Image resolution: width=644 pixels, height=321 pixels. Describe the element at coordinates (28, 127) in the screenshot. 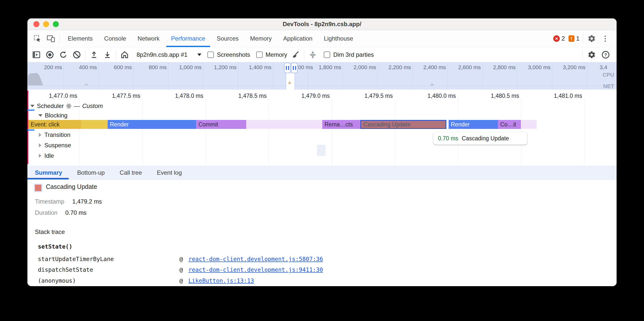

I see `track-group-accent` at that location.